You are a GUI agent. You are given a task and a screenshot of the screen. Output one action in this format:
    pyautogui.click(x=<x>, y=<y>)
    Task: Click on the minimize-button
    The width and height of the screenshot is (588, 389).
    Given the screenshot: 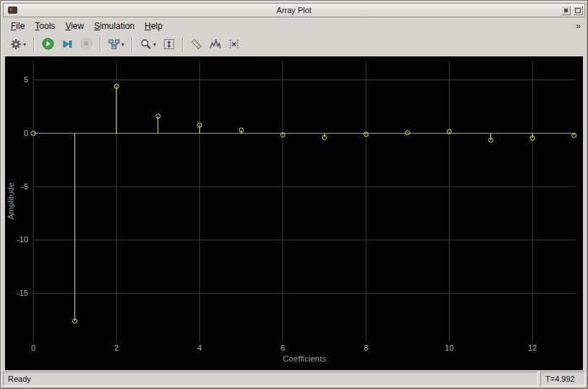 What is the action you would take?
    pyautogui.click(x=566, y=10)
    